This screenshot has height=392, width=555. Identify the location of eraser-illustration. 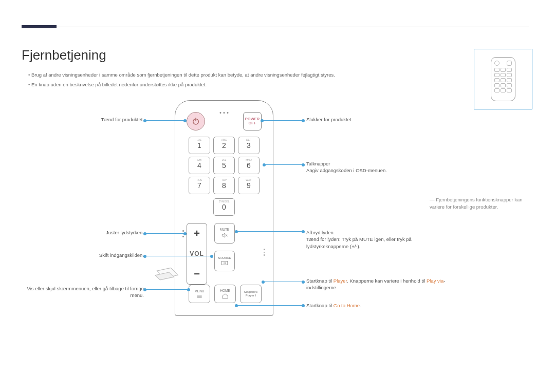
(168, 274).